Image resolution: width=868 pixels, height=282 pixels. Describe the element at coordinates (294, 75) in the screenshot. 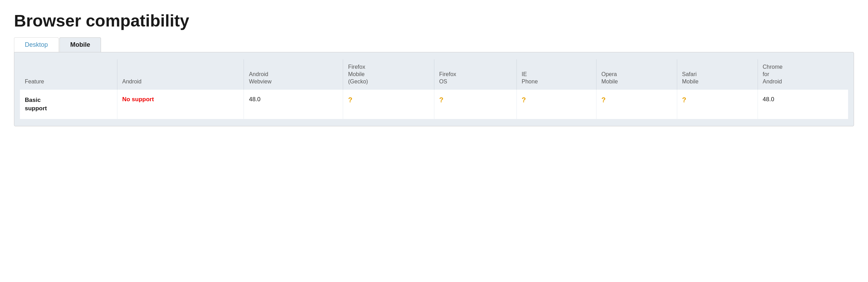

I see `col-header-android-webview: AndroidWebview` at that location.